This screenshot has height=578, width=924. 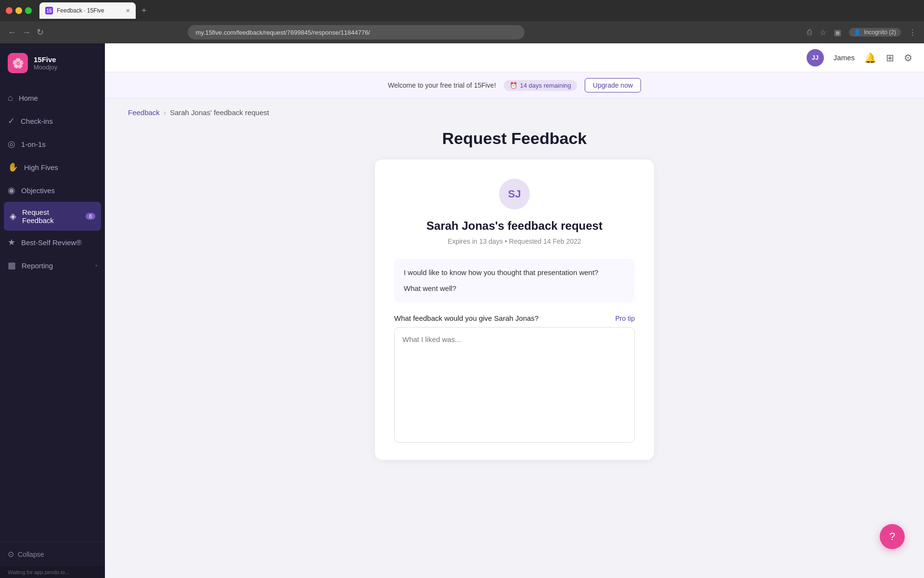 What do you see at coordinates (56, 266) in the screenshot?
I see `sidebar-item-label: Reporting` at bounding box center [56, 266].